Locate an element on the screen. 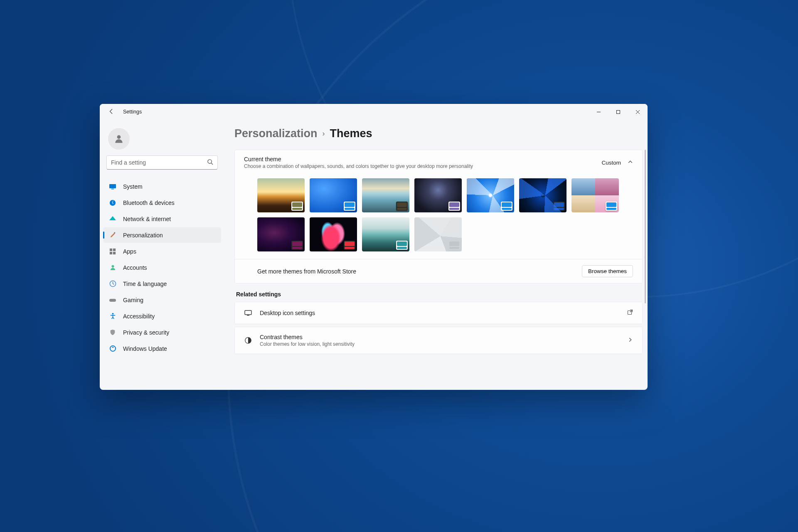 The image size is (798, 532). browse-themes-button: Browse themes is located at coordinates (608, 271).